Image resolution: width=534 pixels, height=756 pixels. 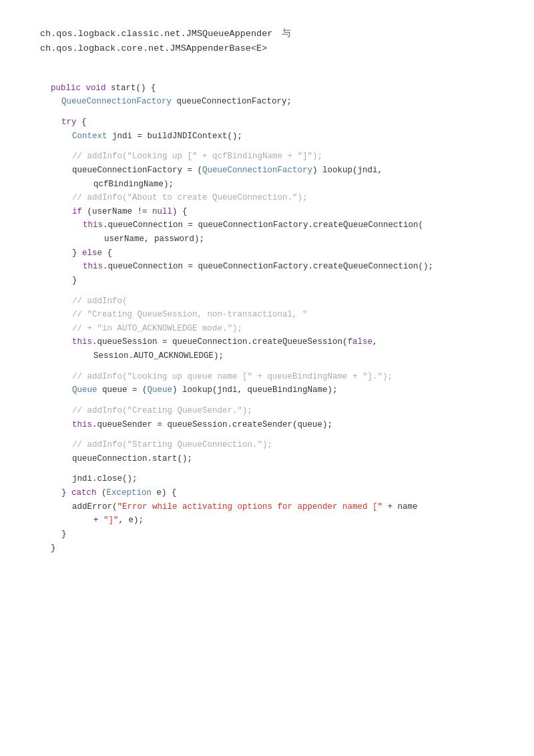 What do you see at coordinates (286, 33) in the screenshot?
I see `separator: 与` at bounding box center [286, 33].